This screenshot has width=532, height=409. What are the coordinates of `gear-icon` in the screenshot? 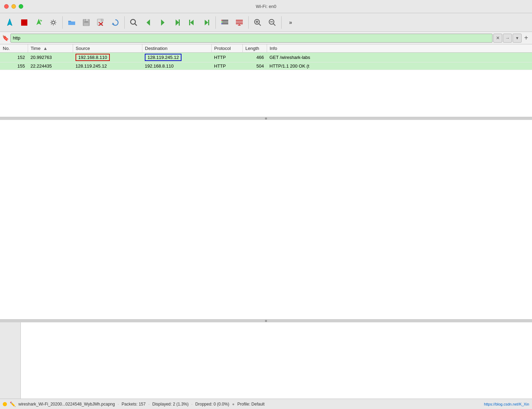 It's located at (53, 23).